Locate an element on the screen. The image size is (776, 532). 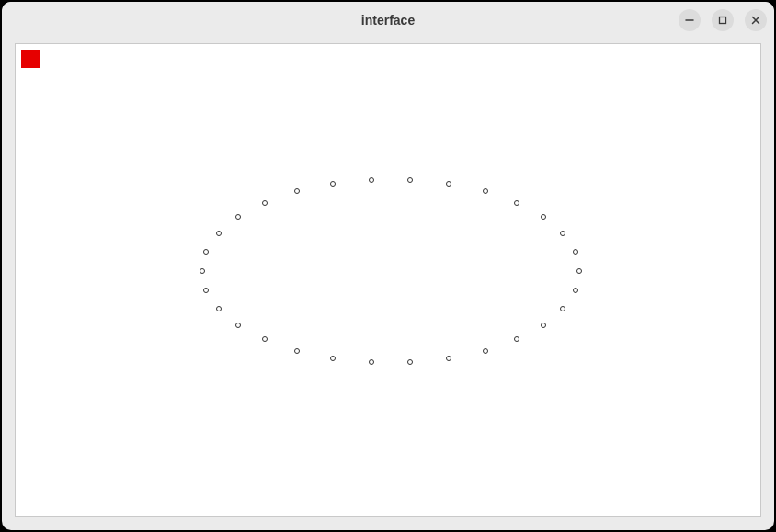
minimize-button is located at coordinates (690, 20).